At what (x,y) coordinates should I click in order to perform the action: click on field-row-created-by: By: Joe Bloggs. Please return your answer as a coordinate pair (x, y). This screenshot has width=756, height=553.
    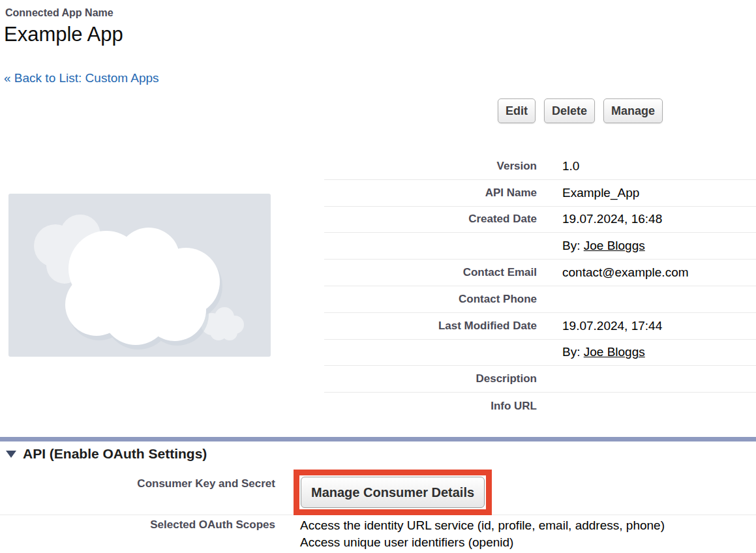
    Looking at the image, I should click on (540, 247).